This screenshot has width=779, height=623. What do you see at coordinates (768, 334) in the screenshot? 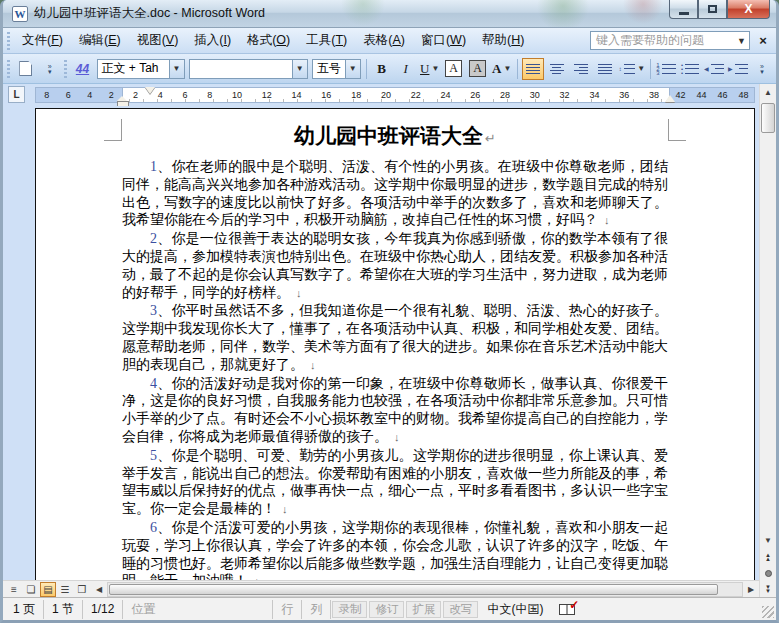
I see `scroll-track` at bounding box center [768, 334].